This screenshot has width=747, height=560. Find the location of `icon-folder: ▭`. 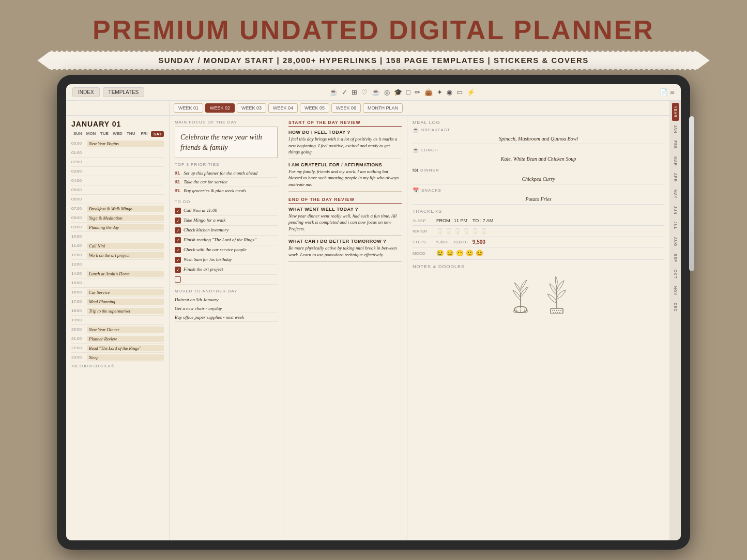

icon-folder: ▭ is located at coordinates (460, 92).